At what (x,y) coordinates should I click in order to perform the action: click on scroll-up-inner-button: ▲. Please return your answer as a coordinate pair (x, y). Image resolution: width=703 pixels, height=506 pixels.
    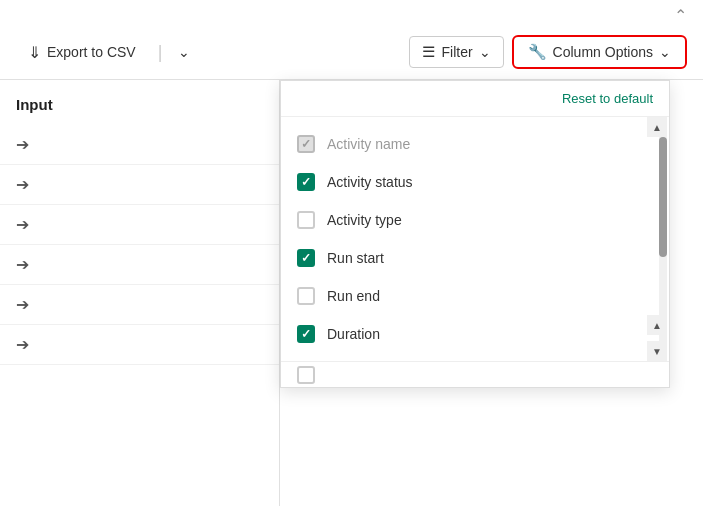
    Looking at the image, I should click on (657, 325).